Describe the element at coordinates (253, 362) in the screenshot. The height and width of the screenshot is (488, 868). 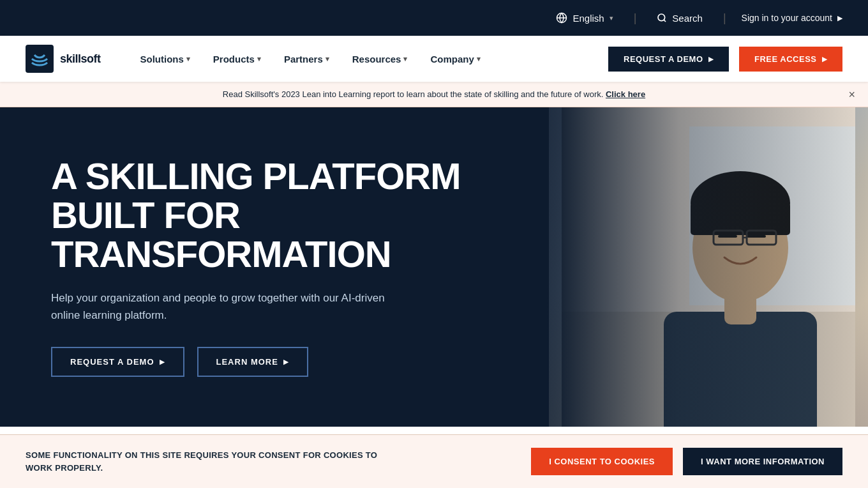
I see `hero-learn-more-button: LEARN MORE ▶` at that location.